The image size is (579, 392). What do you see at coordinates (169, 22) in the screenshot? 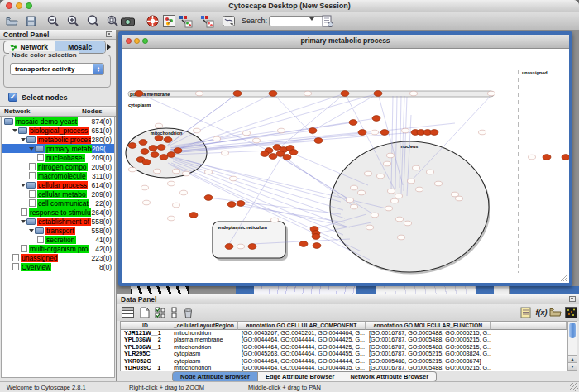
I see `network-overview-button` at bounding box center [169, 22].